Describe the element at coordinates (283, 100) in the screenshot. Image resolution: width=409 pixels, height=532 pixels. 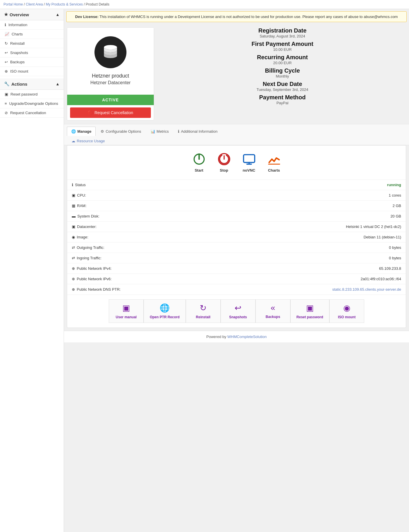
I see `detail-payment-method: Payment Method PayPal` at that location.